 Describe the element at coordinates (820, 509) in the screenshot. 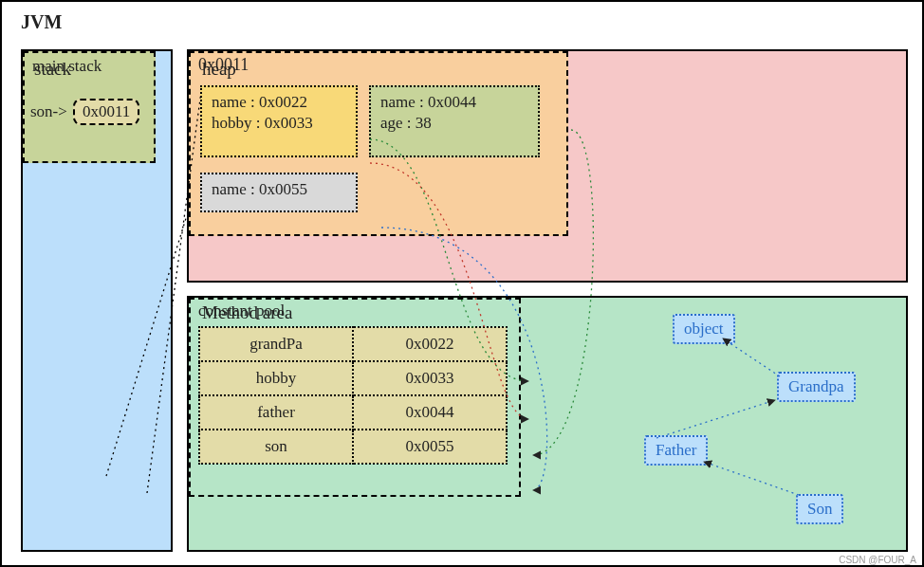

I see `class-son: Son` at that location.